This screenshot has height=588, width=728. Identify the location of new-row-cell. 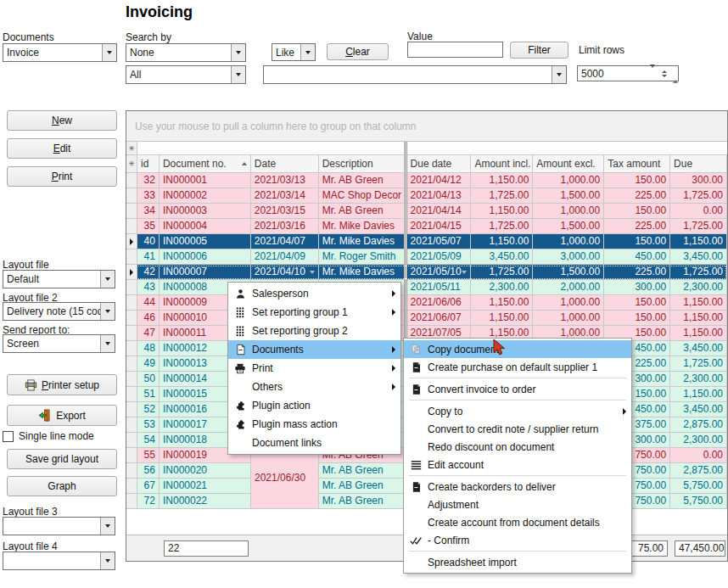
(567, 148).